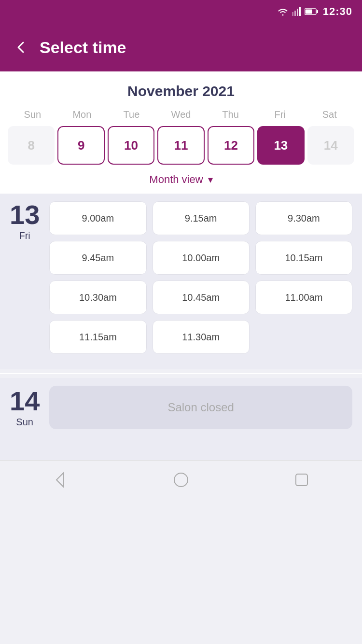 This screenshot has height=644, width=362. What do you see at coordinates (181, 374) in the screenshot?
I see `section-divider` at bounding box center [181, 374].